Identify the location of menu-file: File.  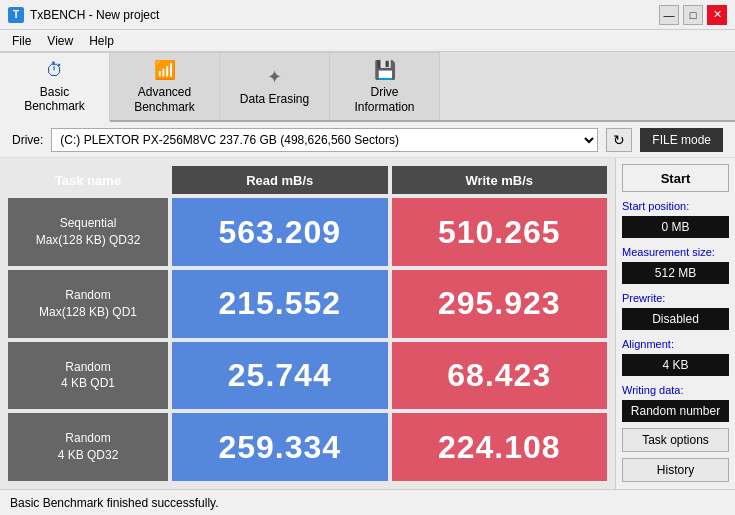
(22, 41).